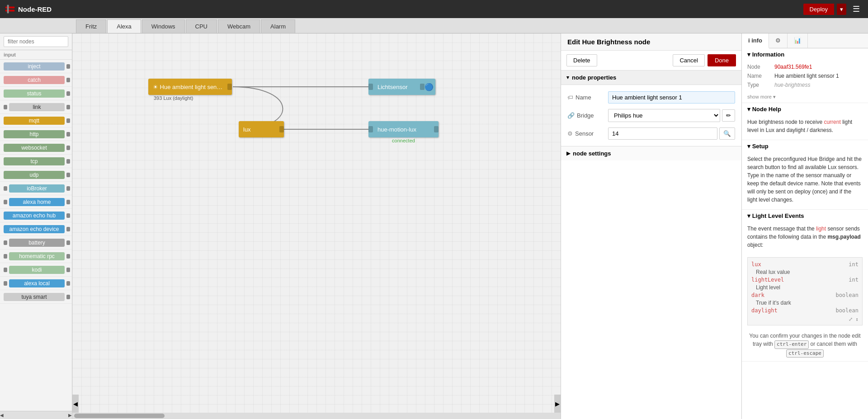 This screenshot has height=419, width=868. What do you see at coordinates (727, 134) in the screenshot?
I see `sensor-search-button: 🔍` at bounding box center [727, 134].